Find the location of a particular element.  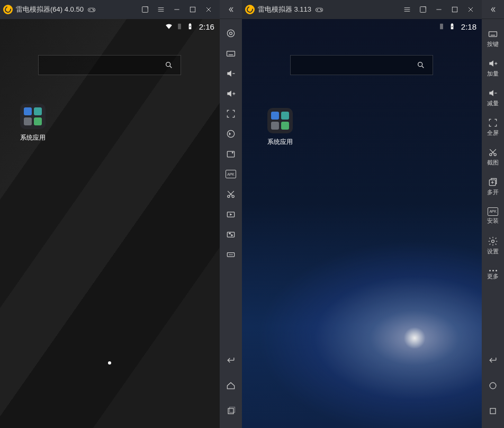

more-button: 更多 is located at coordinates (493, 275).